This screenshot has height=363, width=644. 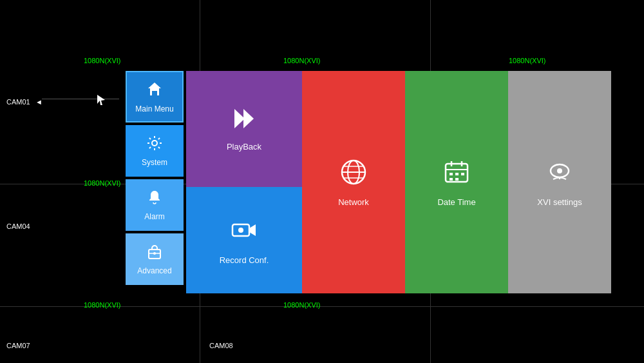 What do you see at coordinates (245, 260) in the screenshot?
I see `record-label: Record Conf.` at bounding box center [245, 260].